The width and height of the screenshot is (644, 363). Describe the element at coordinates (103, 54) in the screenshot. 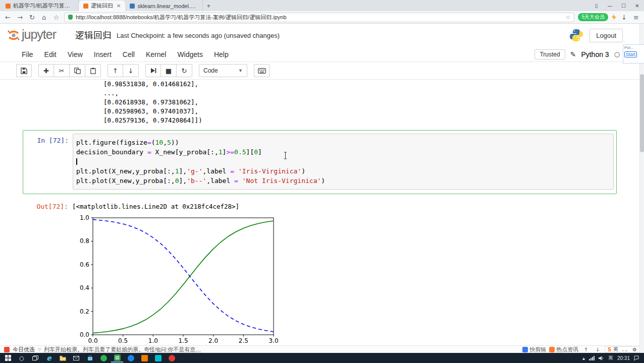

I see `menu-insert: Insert` at that location.